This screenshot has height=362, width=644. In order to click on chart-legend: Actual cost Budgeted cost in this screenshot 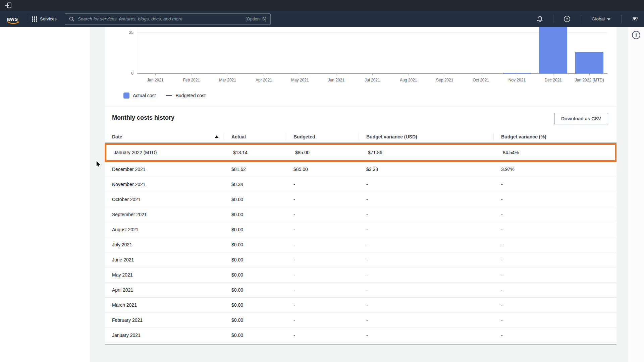, I will do `click(164, 96)`.